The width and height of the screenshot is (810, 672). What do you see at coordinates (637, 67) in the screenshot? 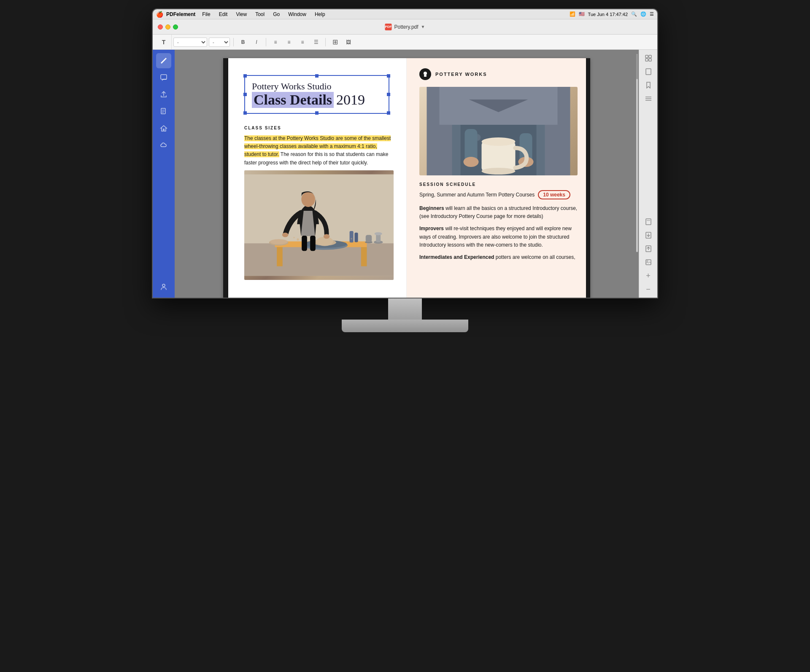
I see `scroll-thumb` at bounding box center [637, 67].